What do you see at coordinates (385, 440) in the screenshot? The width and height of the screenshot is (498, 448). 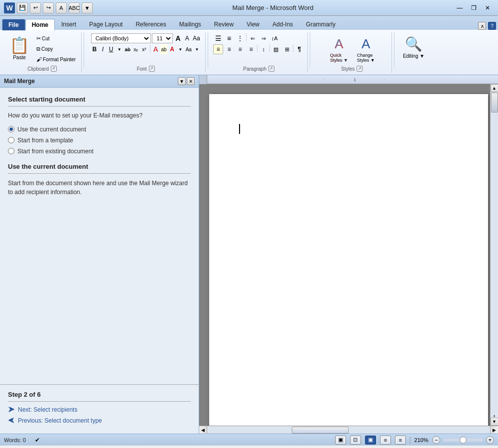 I see `outline-btn: ≡` at bounding box center [385, 440].